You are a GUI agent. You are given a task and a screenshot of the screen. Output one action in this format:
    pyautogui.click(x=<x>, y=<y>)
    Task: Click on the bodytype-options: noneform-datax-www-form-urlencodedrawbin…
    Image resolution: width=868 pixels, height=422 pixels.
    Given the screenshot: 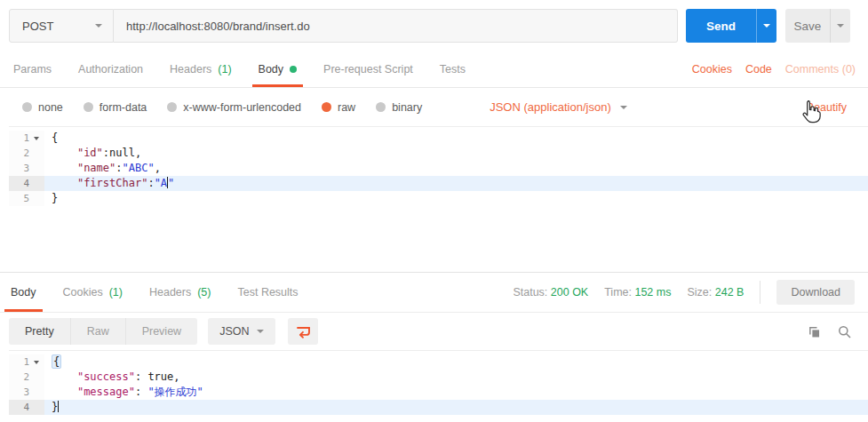 What is the action you would take?
    pyautogui.click(x=233, y=107)
    